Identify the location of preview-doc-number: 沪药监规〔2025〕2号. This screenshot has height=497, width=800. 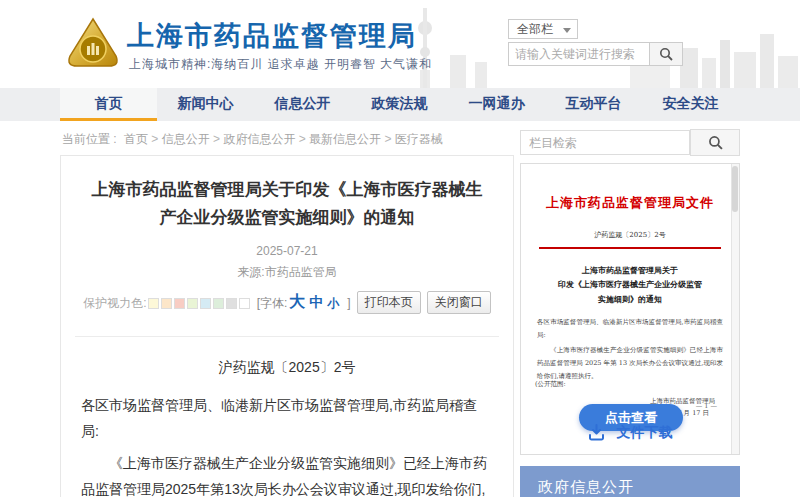
(630, 235).